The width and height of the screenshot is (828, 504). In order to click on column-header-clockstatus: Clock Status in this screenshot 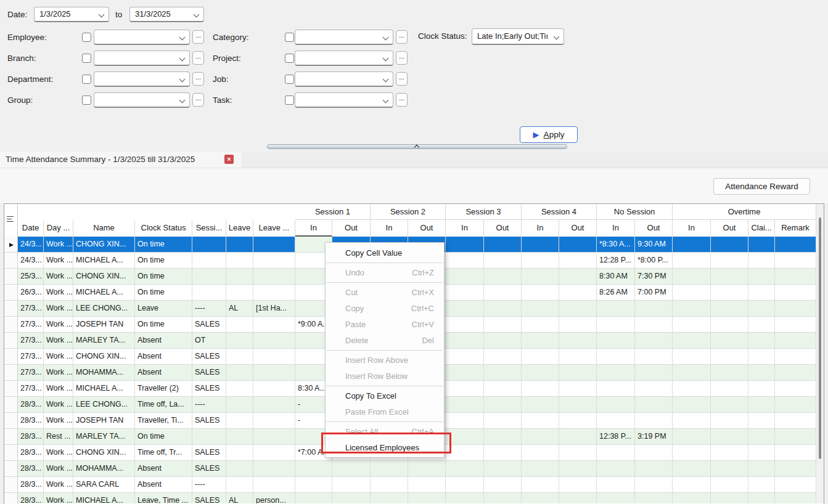, I will do `click(164, 228)`.